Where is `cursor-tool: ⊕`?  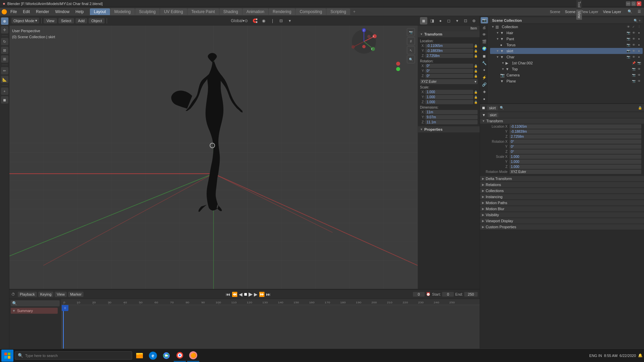 cursor-tool: ⊕ is located at coordinates (5, 21).